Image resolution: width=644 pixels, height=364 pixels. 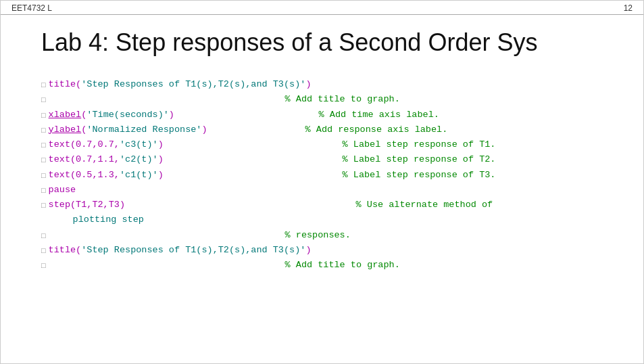 I want to click on code-line-8: □ pause, so click(x=322, y=190).